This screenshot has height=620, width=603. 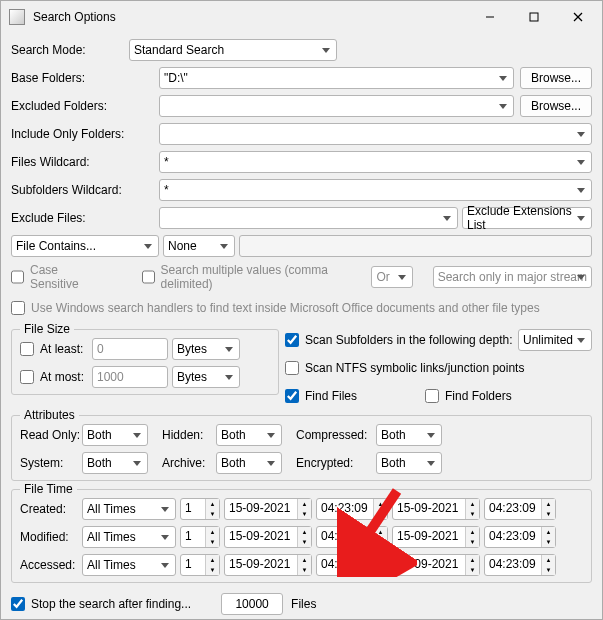 I want to click on search-multiple-check: Search multiple values (comma delimited), so click(x=247, y=277).